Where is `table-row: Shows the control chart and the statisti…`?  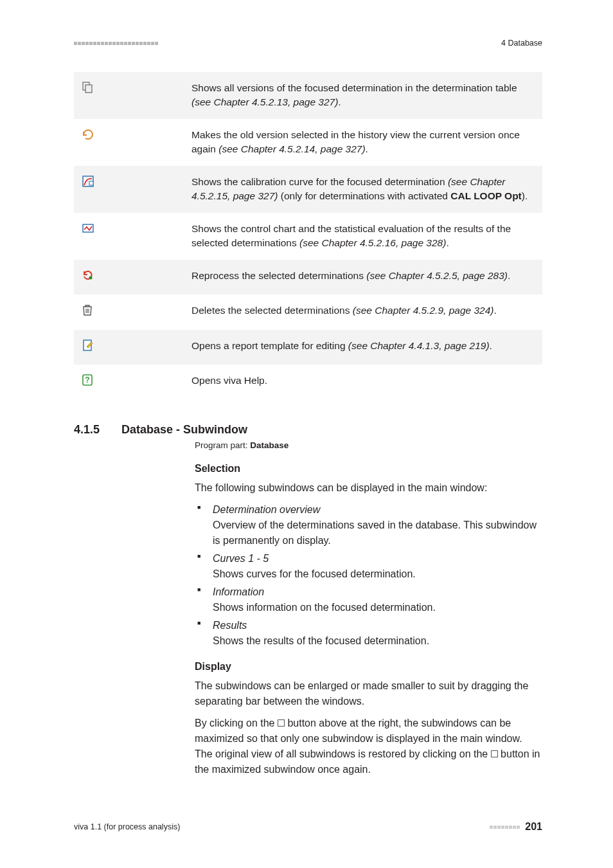 table-row: Shows the control chart and the statisti… is located at coordinates (308, 237).